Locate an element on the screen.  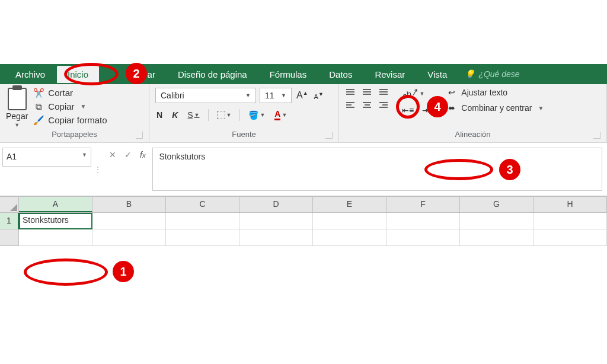
italic-button: K is located at coordinates (175, 115).